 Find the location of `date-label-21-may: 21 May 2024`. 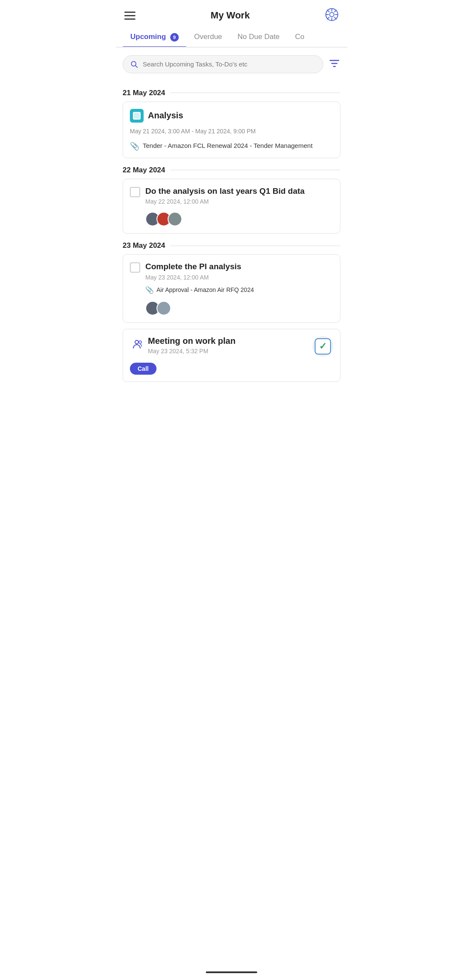

date-label-21-may: 21 May 2024 is located at coordinates (144, 93).